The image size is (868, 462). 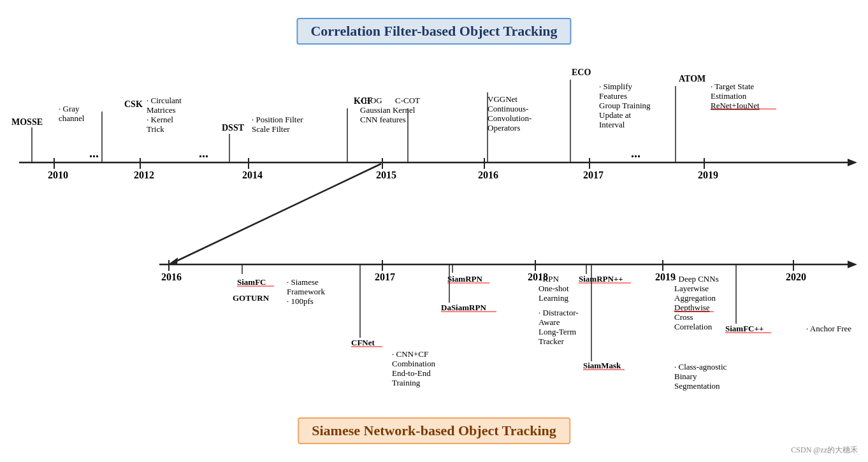 I want to click on svg-text: 2020, so click(x=796, y=277).